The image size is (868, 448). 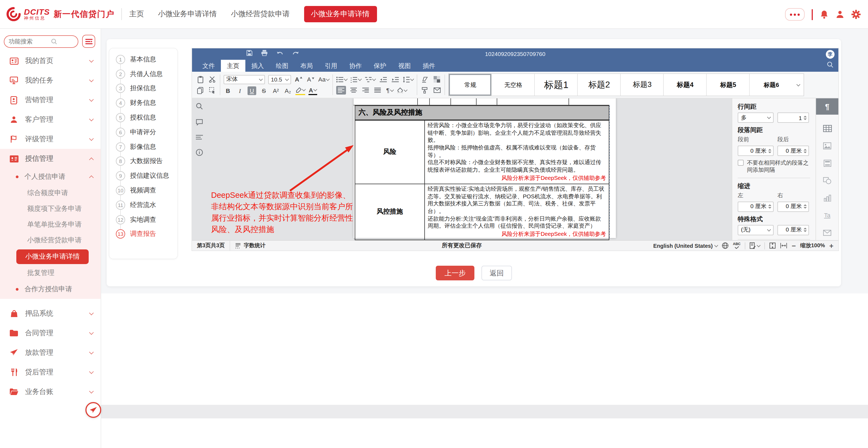 What do you see at coordinates (798, 85) in the screenshot?
I see `styles-more-chevron` at bounding box center [798, 85].